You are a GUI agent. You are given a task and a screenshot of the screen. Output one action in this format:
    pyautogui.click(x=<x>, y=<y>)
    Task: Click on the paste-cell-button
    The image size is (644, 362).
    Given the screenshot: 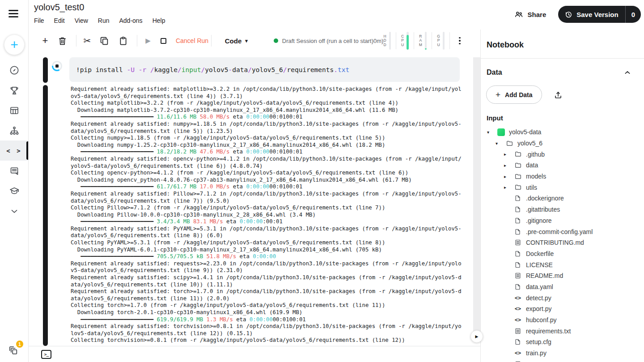 What is the action you would take?
    pyautogui.click(x=123, y=41)
    